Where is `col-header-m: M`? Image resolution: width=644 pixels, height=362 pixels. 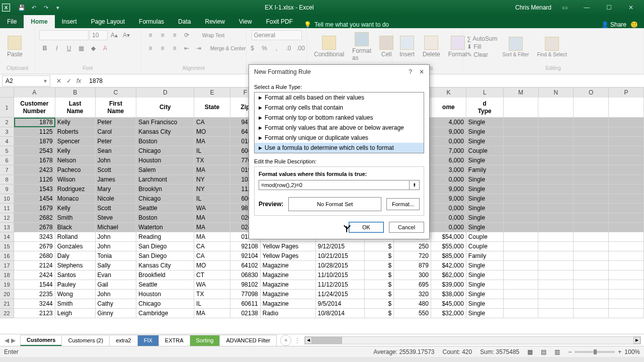 col-header-m: M is located at coordinates (521, 93).